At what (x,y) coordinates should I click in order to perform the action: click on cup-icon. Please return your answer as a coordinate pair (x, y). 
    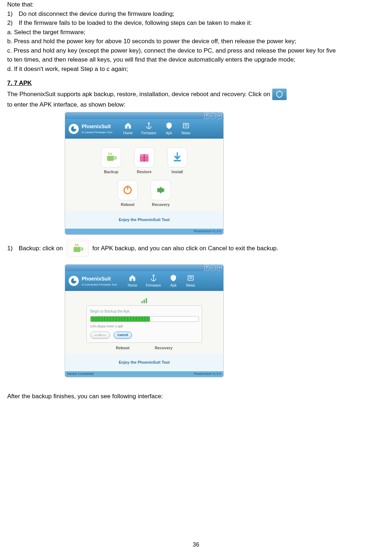
    Looking at the image, I should click on (111, 157).